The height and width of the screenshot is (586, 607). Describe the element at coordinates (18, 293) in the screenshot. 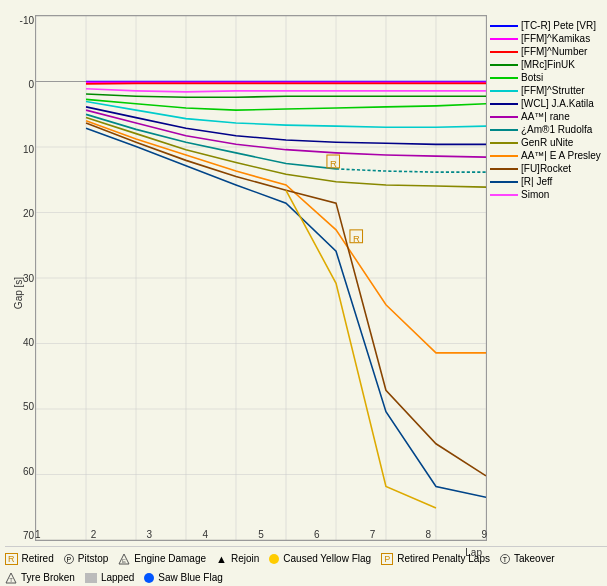

I see `y-axis-label: Gap [s]` at that location.